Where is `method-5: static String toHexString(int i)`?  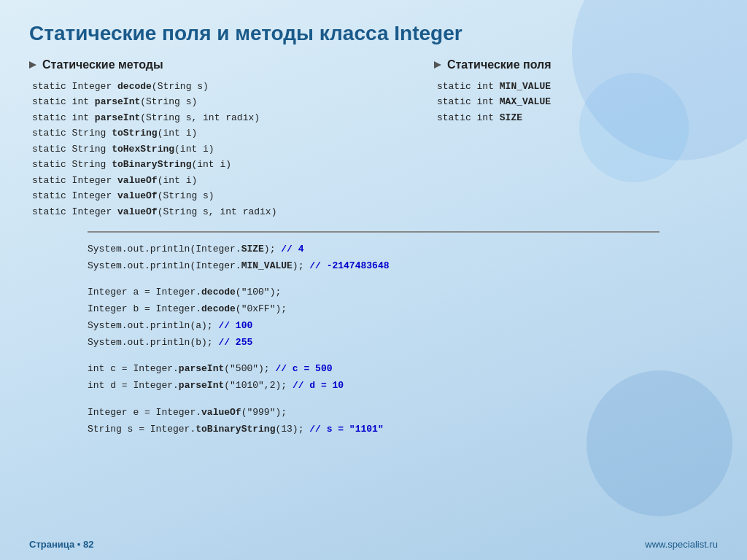 method-5: static String toHexString(int i) is located at coordinates (226, 149).